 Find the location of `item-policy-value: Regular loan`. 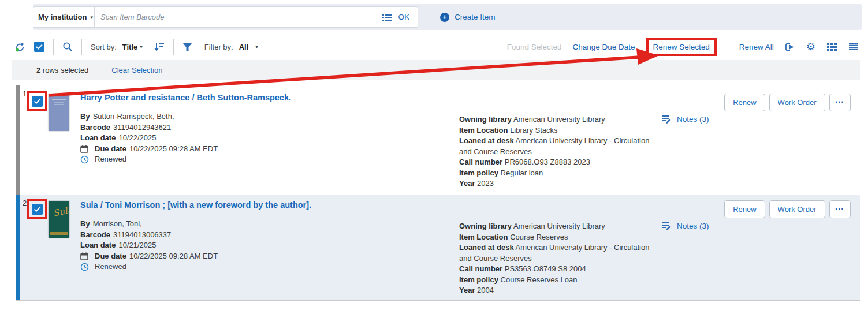

item-policy-value: Regular loan is located at coordinates (522, 173).